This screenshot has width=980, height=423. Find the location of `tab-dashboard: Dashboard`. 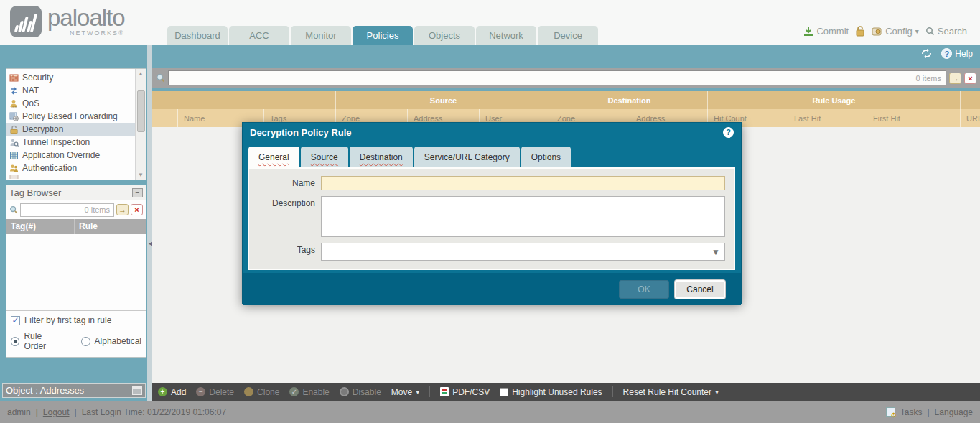

tab-dashboard: Dashboard is located at coordinates (197, 35).